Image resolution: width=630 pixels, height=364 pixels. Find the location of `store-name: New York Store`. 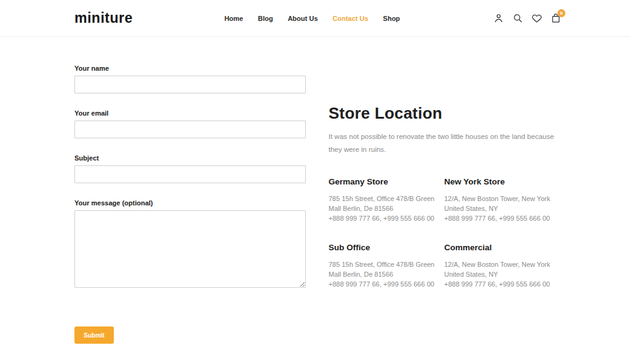

store-name: New York Store is located at coordinates (502, 182).